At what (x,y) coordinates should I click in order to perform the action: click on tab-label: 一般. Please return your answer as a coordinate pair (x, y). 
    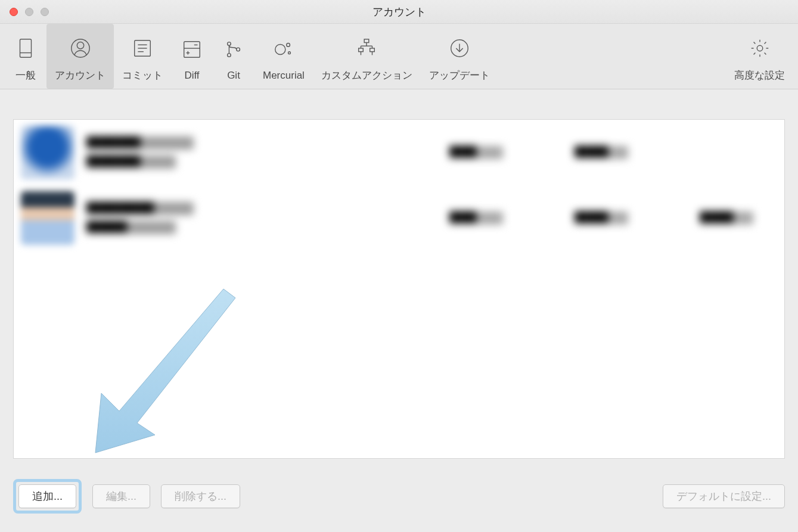
    Looking at the image, I should click on (26, 75).